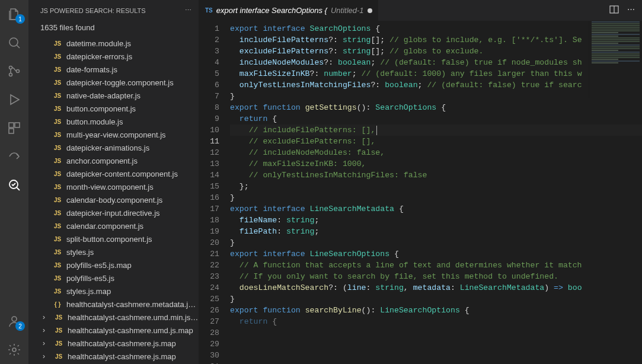  Describe the element at coordinates (272, 11) in the screenshot. I see `tab-title: export interface SearchOptions {` at that location.